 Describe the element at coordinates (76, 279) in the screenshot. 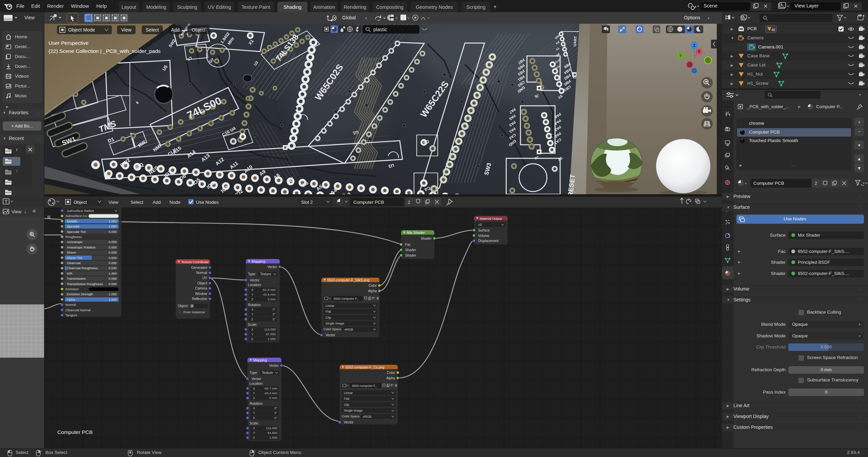

I see `svg-text: Transmission` at that location.